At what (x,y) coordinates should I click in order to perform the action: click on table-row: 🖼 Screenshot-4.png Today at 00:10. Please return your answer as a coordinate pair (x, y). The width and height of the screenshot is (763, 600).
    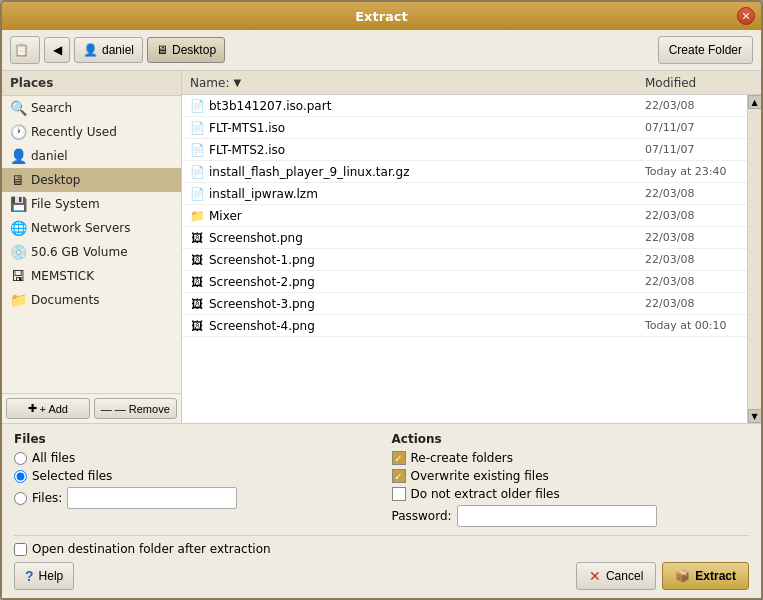
    Looking at the image, I should click on (464, 326).